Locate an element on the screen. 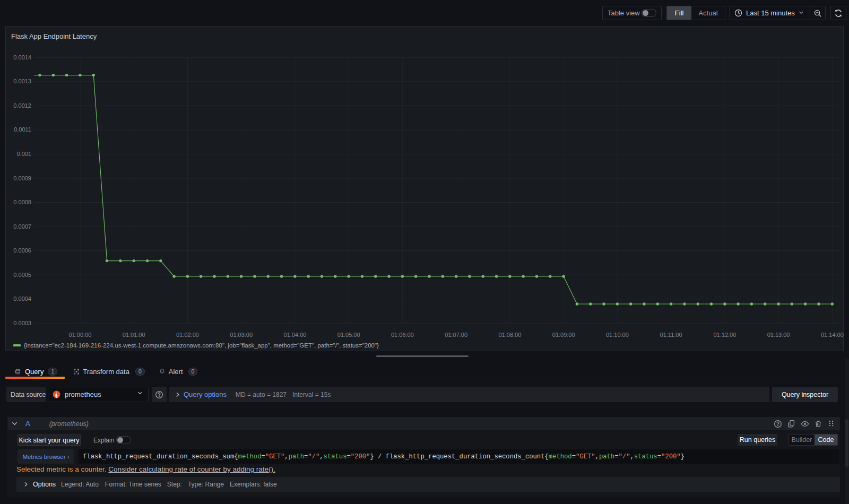  svg-text: 0.0011 is located at coordinates (22, 129).